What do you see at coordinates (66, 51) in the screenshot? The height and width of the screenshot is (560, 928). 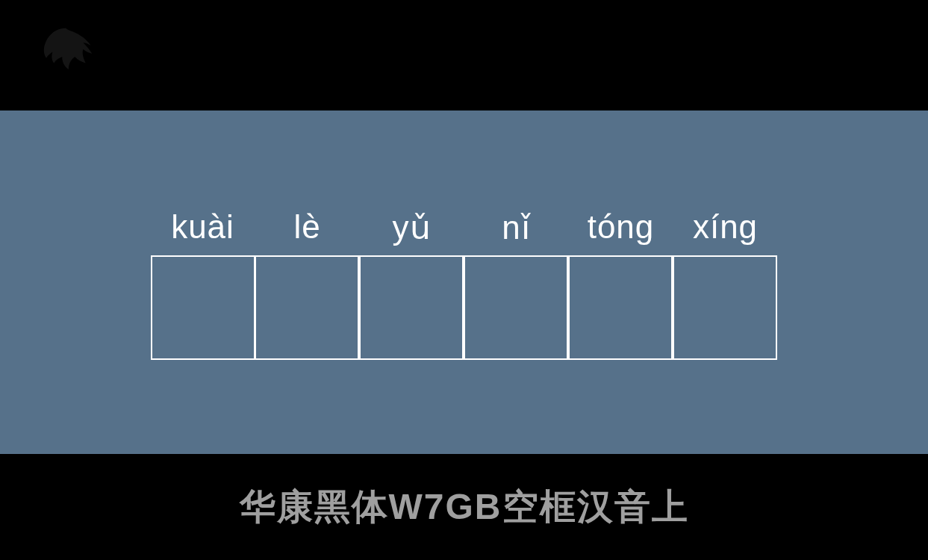 I see `bird-logo-icon` at bounding box center [66, 51].